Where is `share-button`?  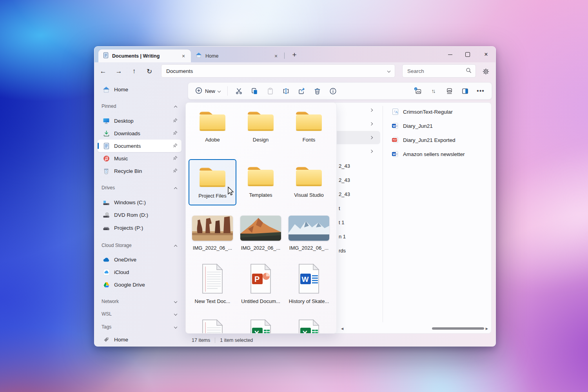 share-button is located at coordinates (301, 91).